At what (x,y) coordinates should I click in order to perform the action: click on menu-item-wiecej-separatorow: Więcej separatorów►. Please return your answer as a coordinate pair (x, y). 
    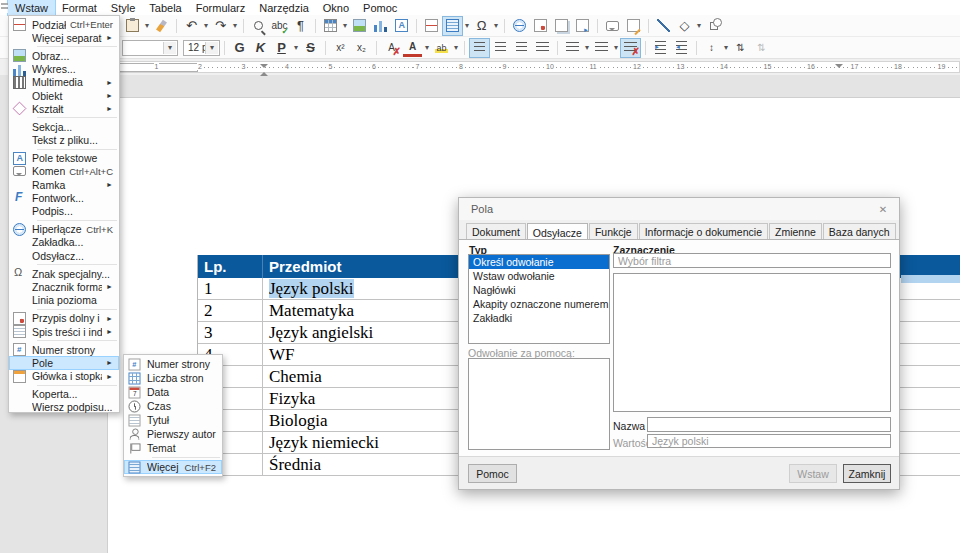
    Looking at the image, I should click on (64, 38).